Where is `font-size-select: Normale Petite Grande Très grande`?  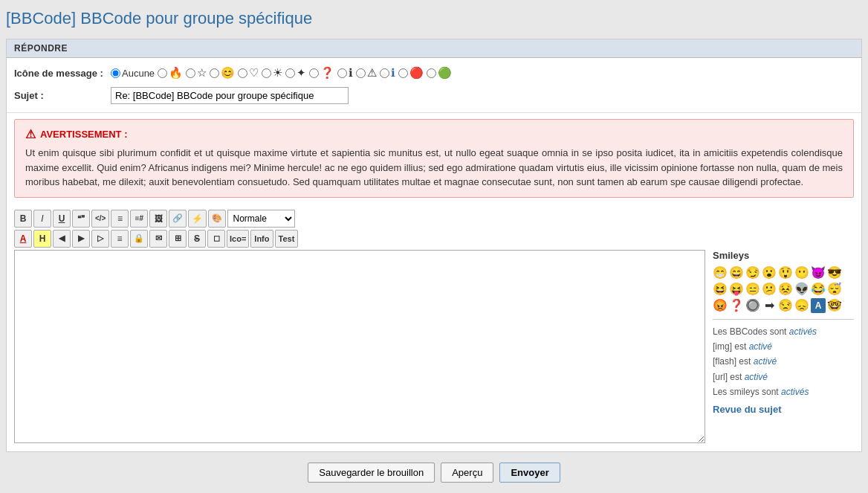
font-size-select: Normale Petite Grande Très grande is located at coordinates (262, 219).